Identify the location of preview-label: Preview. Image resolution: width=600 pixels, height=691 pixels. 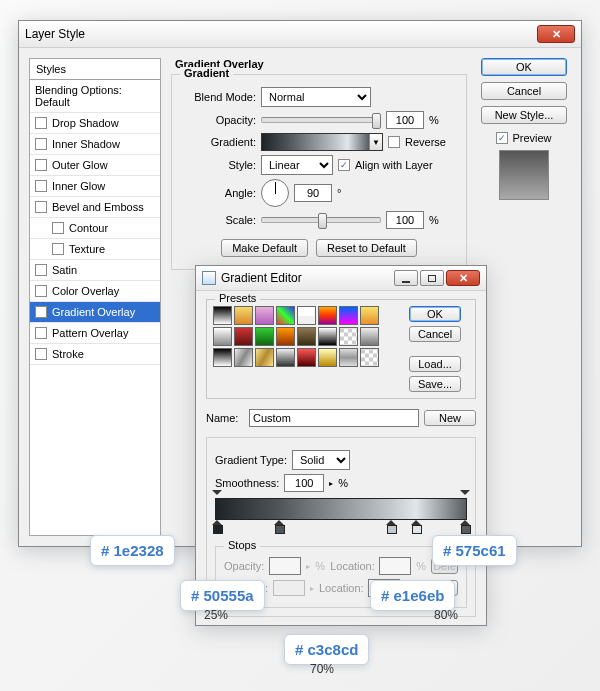
(532, 138).